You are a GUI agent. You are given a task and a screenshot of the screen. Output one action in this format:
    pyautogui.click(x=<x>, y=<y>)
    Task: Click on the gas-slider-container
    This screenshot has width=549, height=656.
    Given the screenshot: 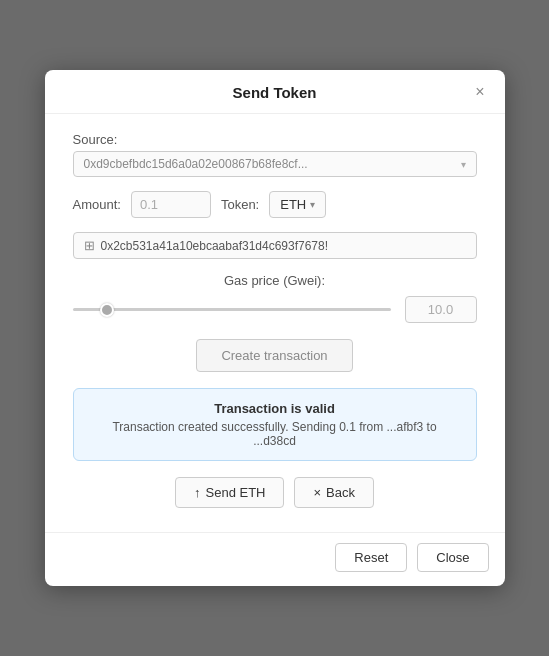 What is the action you would take?
    pyautogui.click(x=232, y=310)
    